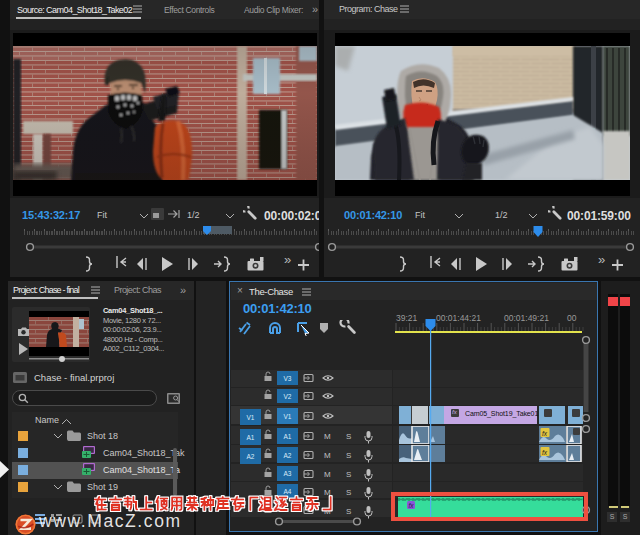 This screenshot has height=535, width=640. I want to click on svg-text: S, so click(348, 436).